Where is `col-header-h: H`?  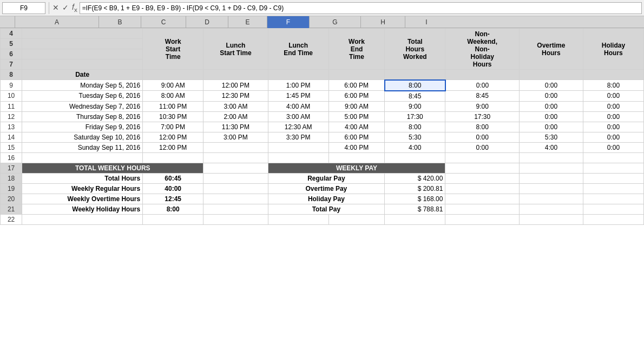 col-header-h: H is located at coordinates (383, 22).